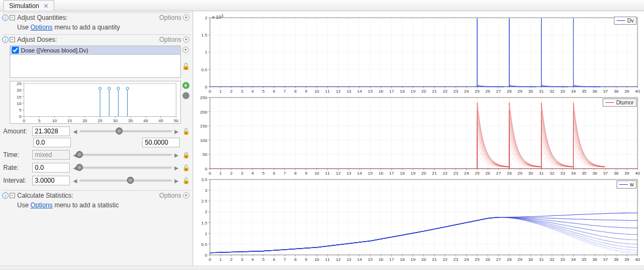 Image resolution: width=644 pixels, height=270 pixels. I want to click on dose-checkbox, so click(15, 50).